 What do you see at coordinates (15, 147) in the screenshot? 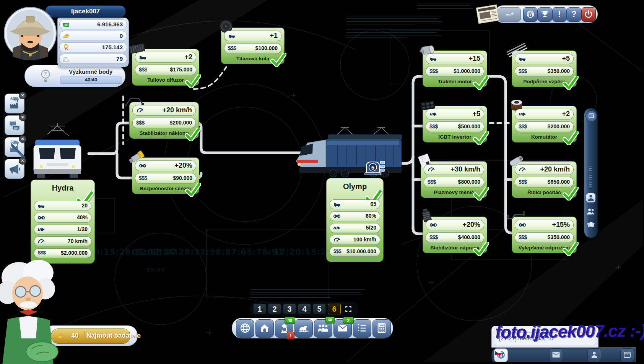
I see `side-button-production-bonus-expired: 50%✕` at bounding box center [15, 147].